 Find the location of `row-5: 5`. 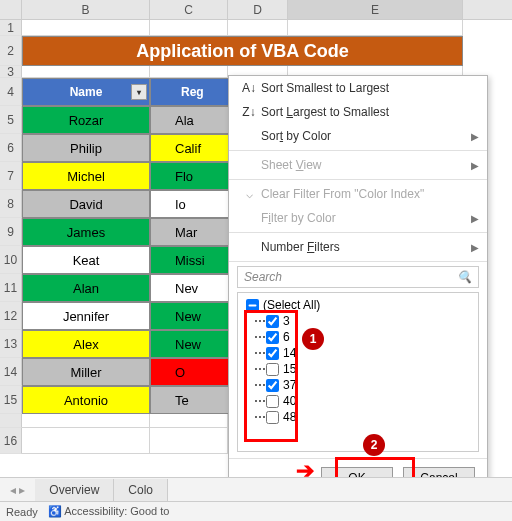

row-5: 5 is located at coordinates (11, 120).